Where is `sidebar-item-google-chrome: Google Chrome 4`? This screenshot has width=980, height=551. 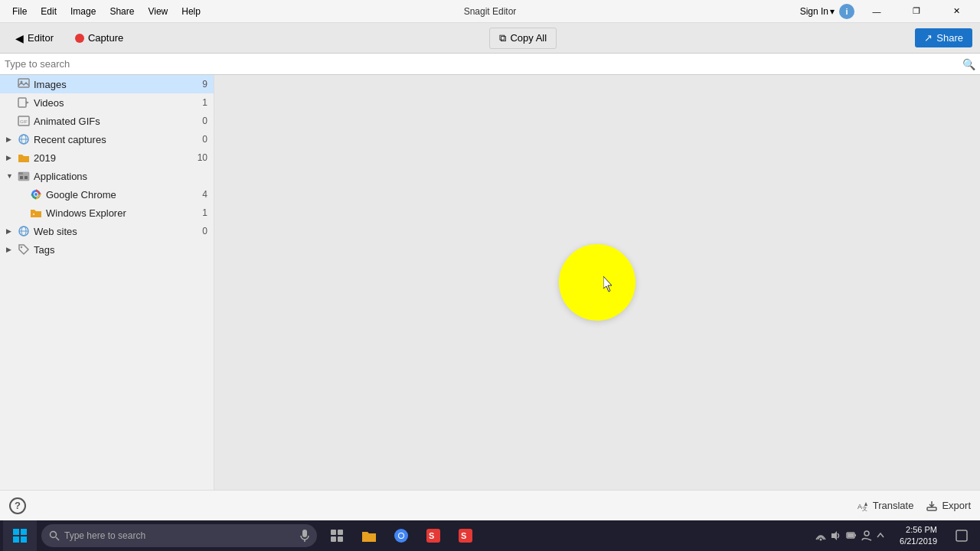 sidebar-item-google-chrome: Google Chrome 4 is located at coordinates (107, 194).